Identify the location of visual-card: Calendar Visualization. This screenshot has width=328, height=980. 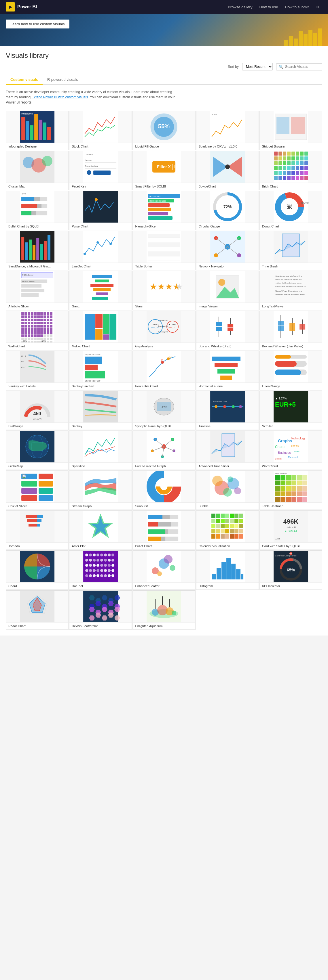
(228, 530).